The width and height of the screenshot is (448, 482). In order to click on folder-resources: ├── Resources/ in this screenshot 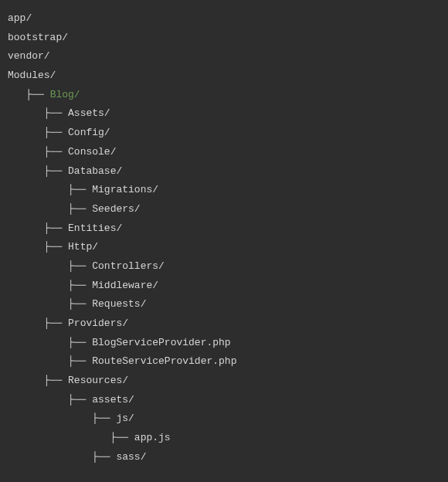, I will do `click(224, 382)`.